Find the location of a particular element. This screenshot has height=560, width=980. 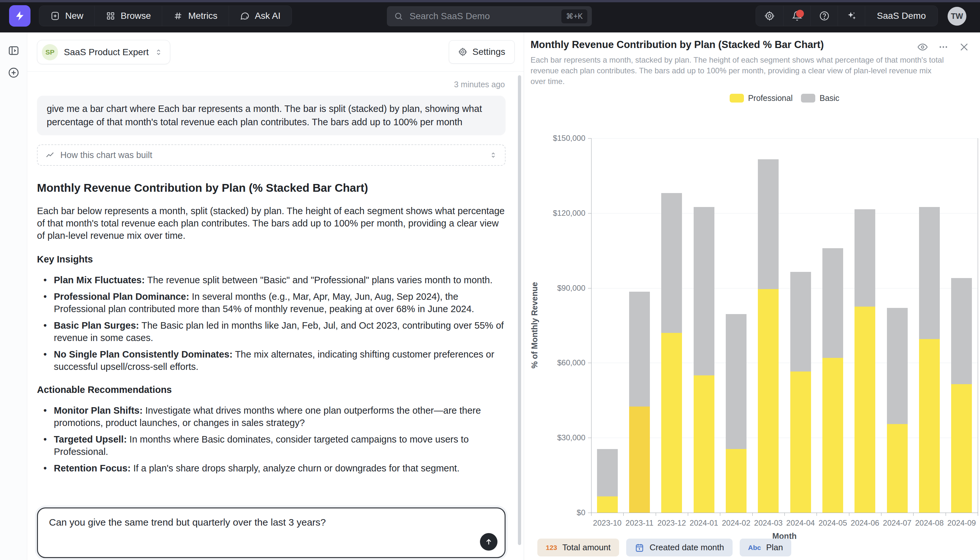

settings-label: Settings is located at coordinates (489, 52).